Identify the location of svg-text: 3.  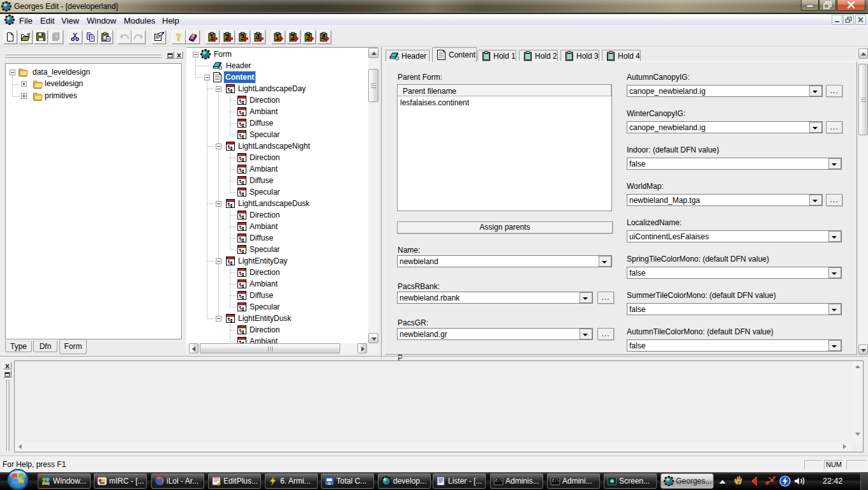
(308, 38).